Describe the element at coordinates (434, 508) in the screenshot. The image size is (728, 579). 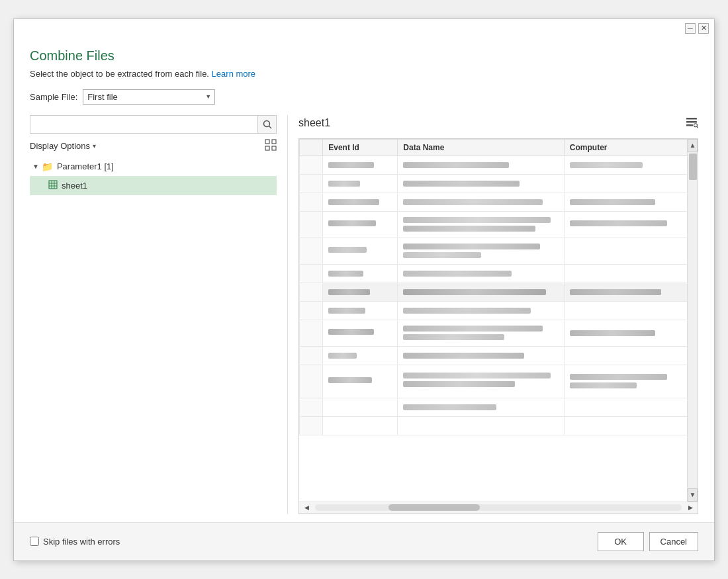
I see `h-scroll-thumb` at that location.